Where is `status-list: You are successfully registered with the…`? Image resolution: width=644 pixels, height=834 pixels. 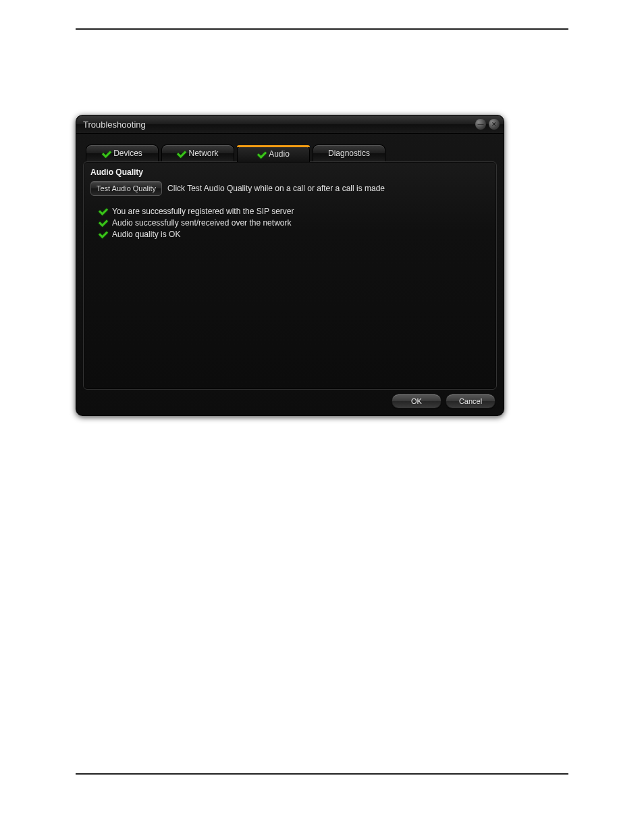
status-list: You are successfully registered with the… is located at coordinates (294, 223).